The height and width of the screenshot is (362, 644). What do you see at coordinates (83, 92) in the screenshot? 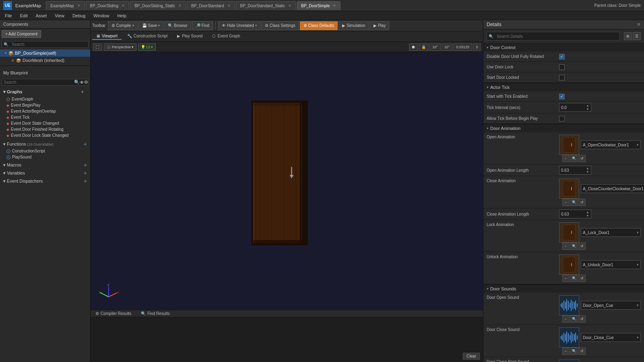
I see `add-graph-button: +` at bounding box center [83, 92].